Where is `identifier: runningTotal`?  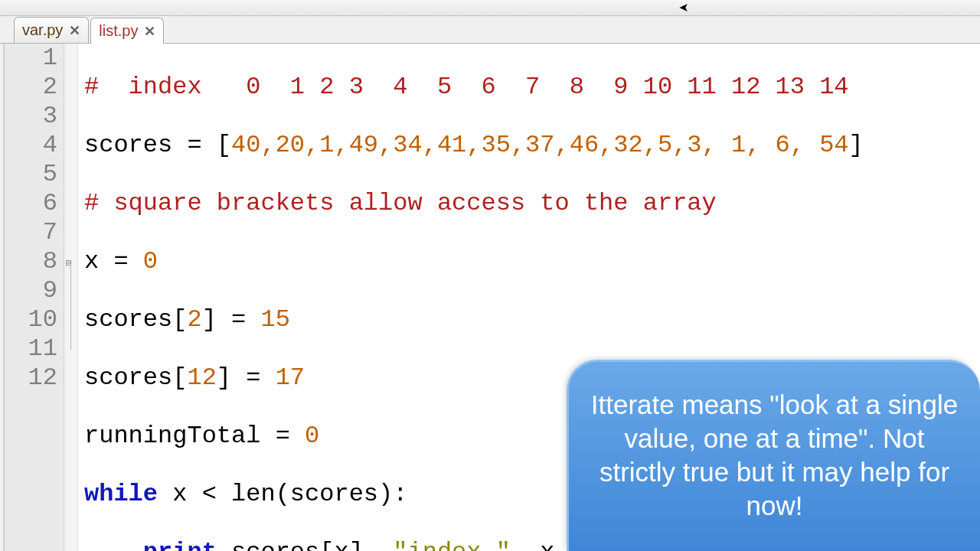 identifier: runningTotal is located at coordinates (172, 436).